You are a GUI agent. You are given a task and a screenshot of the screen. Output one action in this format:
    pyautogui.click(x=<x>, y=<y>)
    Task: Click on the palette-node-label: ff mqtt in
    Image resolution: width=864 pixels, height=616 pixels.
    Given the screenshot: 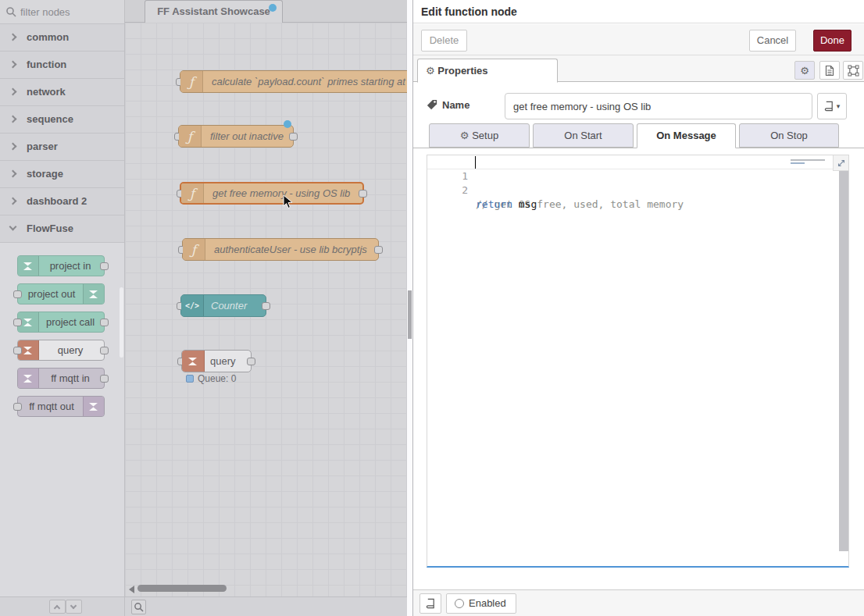 What is the action you would take?
    pyautogui.click(x=70, y=378)
    